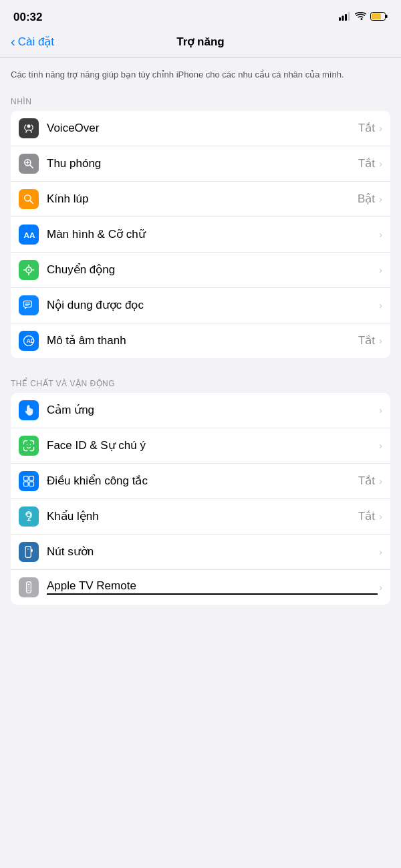 The width and height of the screenshot is (401, 868). Describe the element at coordinates (381, 587) in the screenshot. I see `appletv-chevron: ›` at that location.